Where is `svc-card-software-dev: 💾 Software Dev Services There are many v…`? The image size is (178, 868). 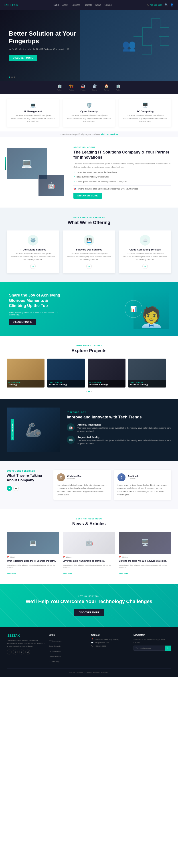 svc-card-software-dev: 💾 Software Dev Services There are many v… is located at coordinates (89, 252).